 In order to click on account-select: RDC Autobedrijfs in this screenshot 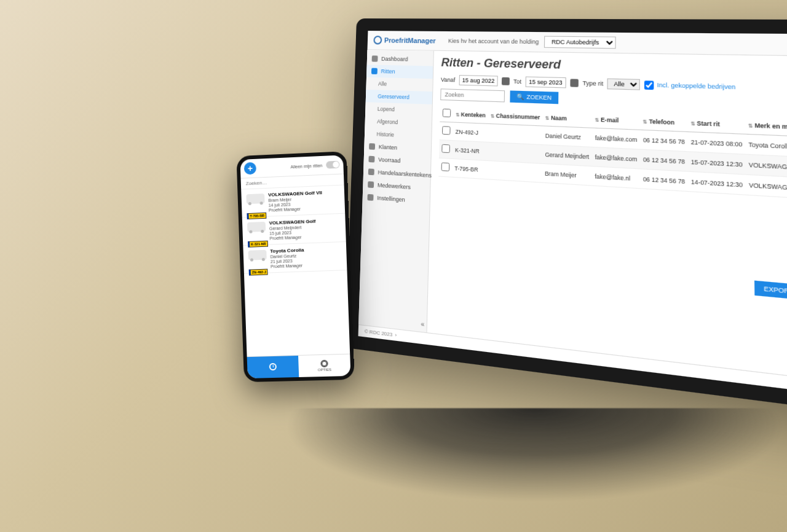, I will do `click(580, 43)`.